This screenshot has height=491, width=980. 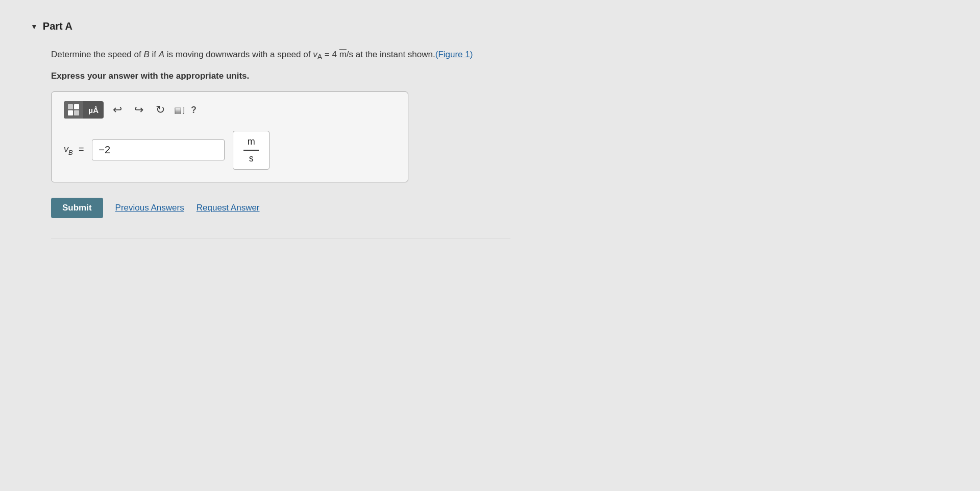 What do you see at coordinates (281, 239) in the screenshot?
I see `section-divider` at bounding box center [281, 239].